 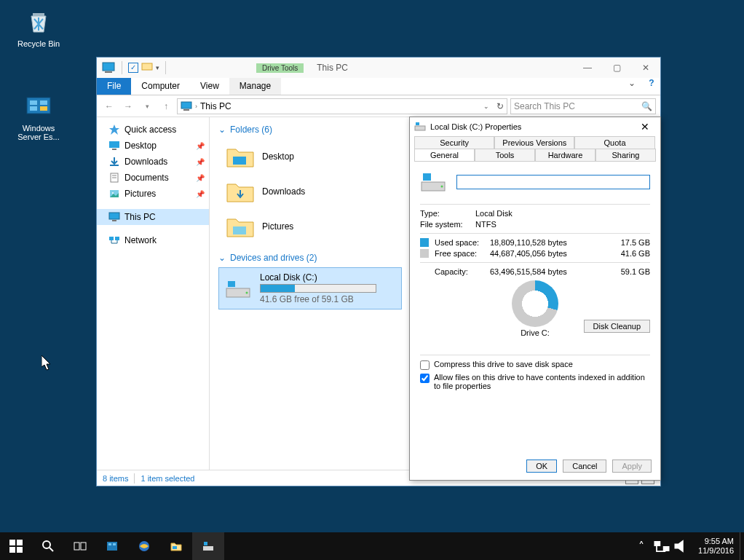 What do you see at coordinates (39, 106) in the screenshot?
I see `server-icon` at bounding box center [39, 106].